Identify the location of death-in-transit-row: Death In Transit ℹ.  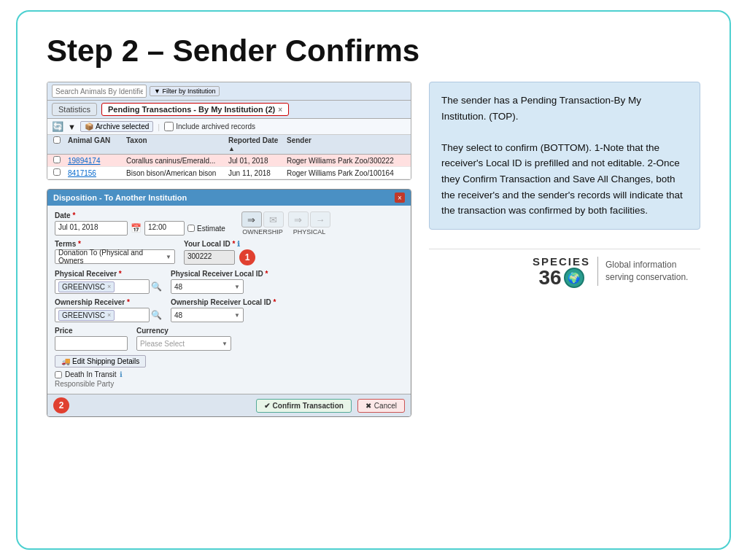
(229, 375).